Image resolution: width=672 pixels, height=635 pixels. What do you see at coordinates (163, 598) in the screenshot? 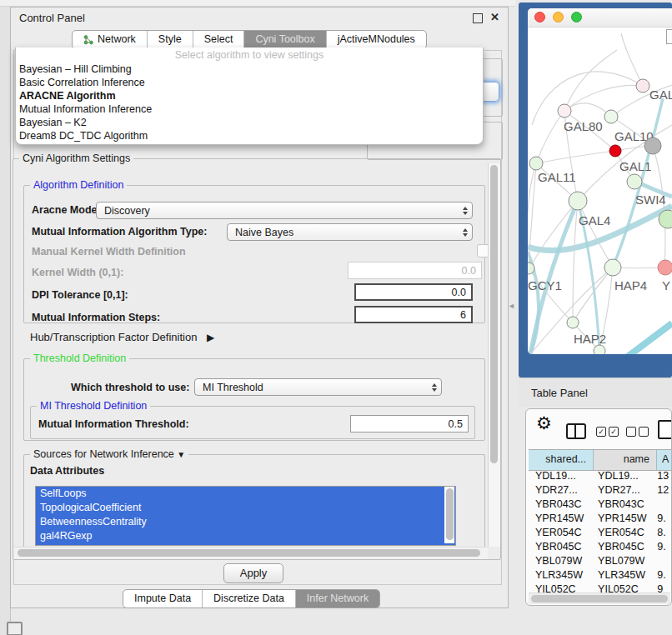
I see `tab-impute-data: Impute Data` at bounding box center [163, 598].